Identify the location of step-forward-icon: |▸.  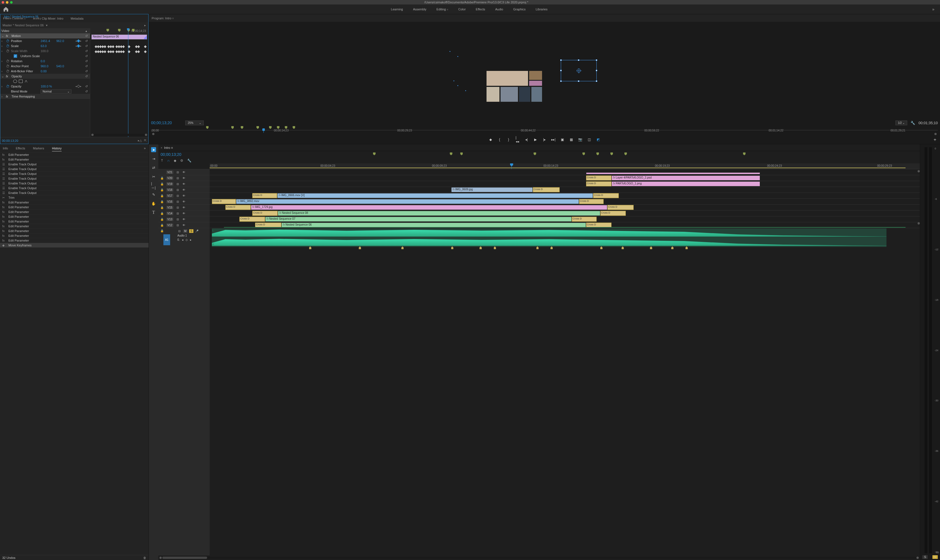
(545, 140).